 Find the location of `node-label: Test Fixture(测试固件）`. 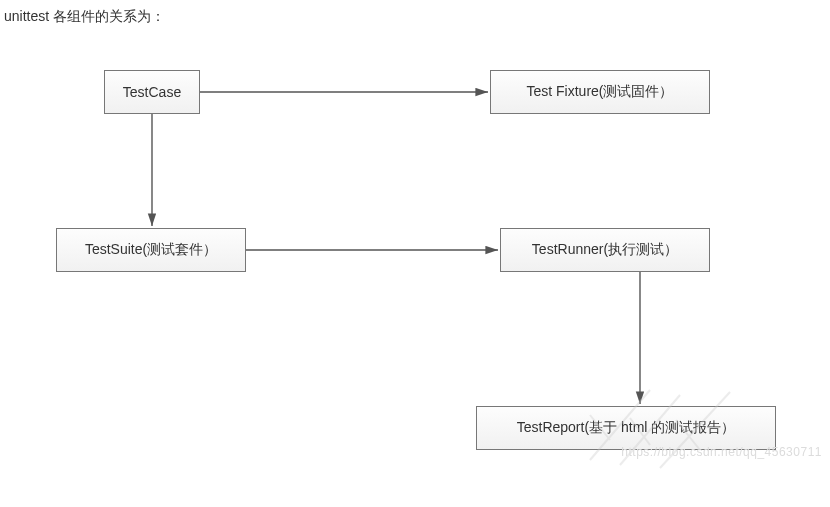

node-label: Test Fixture(测试固件） is located at coordinates (600, 92).